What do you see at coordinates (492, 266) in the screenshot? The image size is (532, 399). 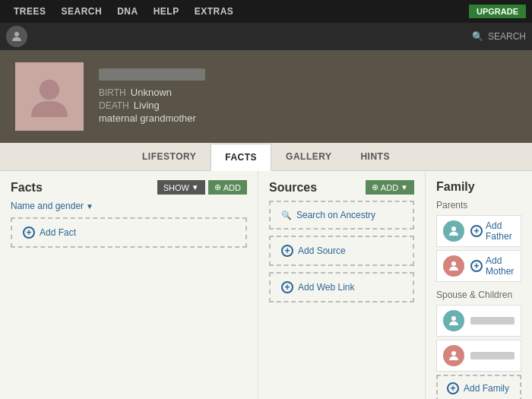 I see `add-mother-content: + Add Mother` at bounding box center [492, 266].